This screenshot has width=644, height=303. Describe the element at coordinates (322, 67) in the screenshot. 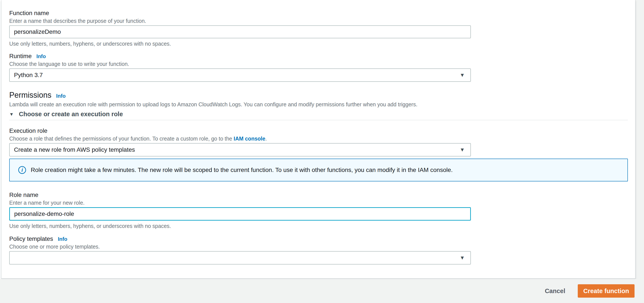

I see `runtime-field: Runtime Info Choose the language to use …` at that location.